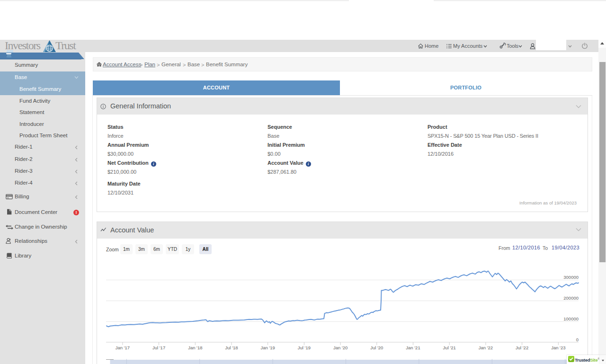 The width and height of the screenshot is (606, 364). Describe the element at coordinates (571, 298) in the screenshot. I see `svg-text: 200000` at that location.